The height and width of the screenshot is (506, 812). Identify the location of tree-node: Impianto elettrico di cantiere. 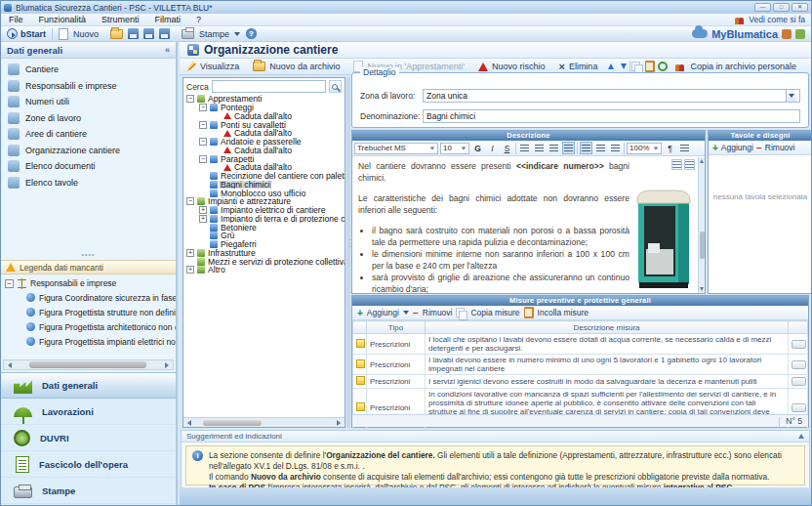
(264, 211).